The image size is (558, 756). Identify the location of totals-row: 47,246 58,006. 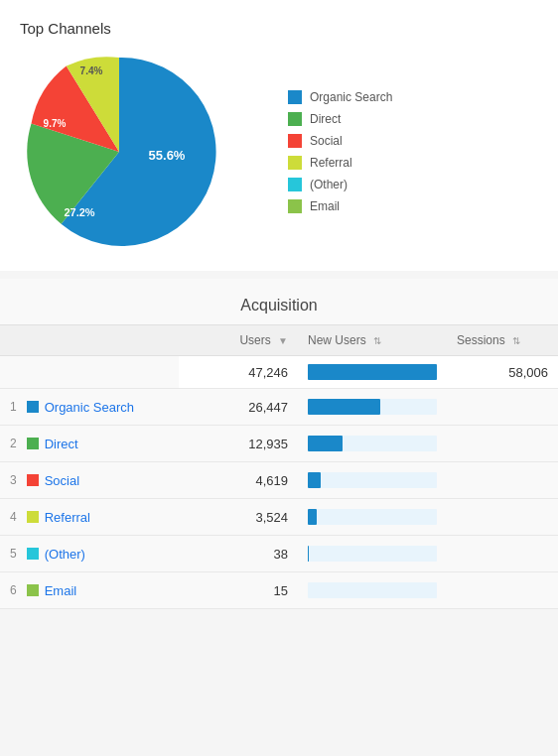
(279, 373).